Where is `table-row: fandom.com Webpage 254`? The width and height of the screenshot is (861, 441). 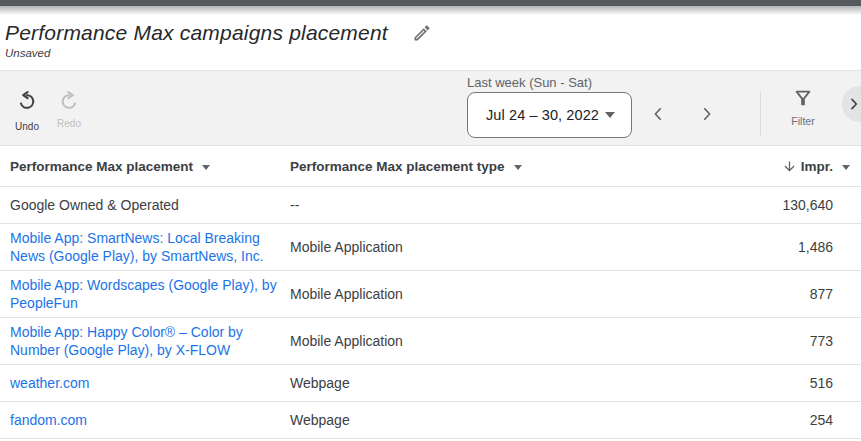
table-row: fandom.com Webpage 254 is located at coordinates (430, 420).